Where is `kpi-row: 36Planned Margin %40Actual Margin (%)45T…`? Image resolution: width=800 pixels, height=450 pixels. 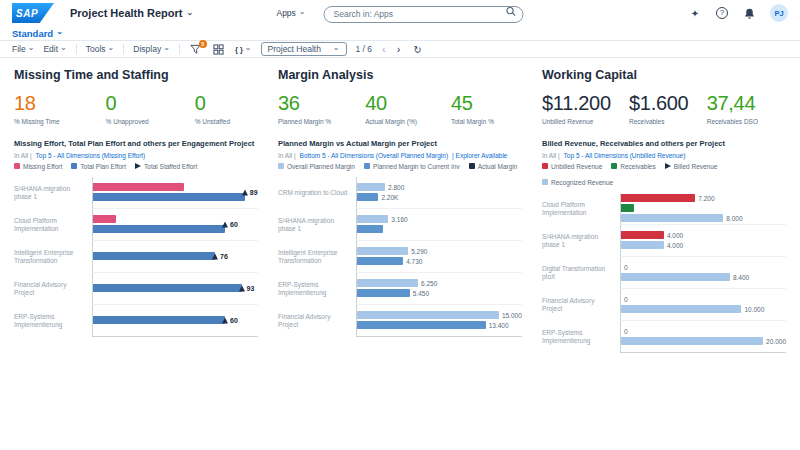
kpi-row: 36Planned Margin %40Actual Margin (%)45T… is located at coordinates (400, 108).